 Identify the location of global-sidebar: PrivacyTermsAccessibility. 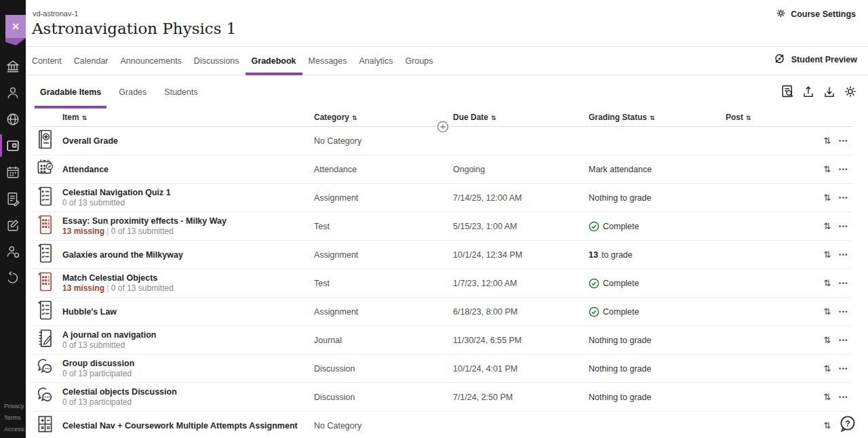
(13, 219).